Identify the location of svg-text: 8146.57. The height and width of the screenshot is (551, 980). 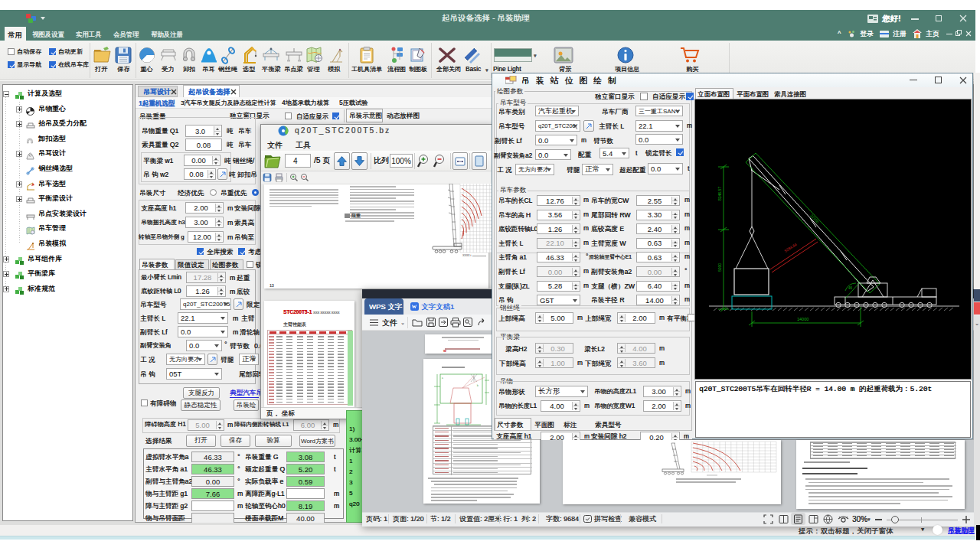
(720, 194).